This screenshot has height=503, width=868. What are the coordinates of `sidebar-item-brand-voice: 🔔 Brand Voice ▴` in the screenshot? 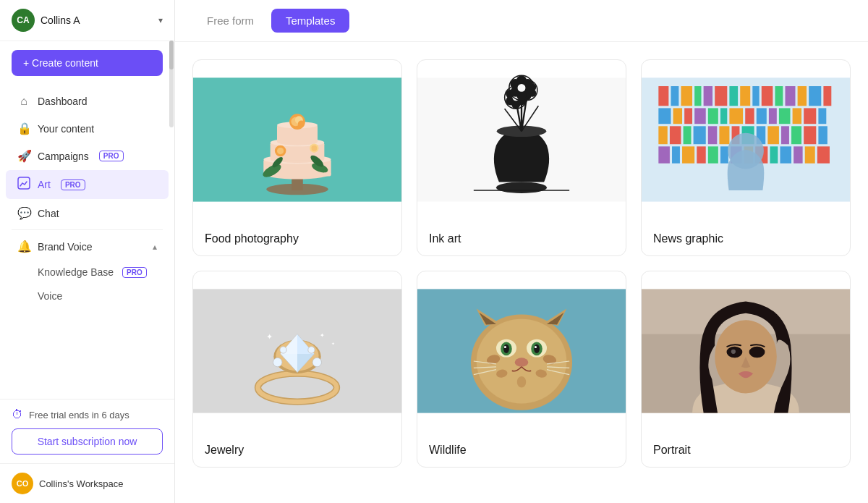 It's located at (87, 246).